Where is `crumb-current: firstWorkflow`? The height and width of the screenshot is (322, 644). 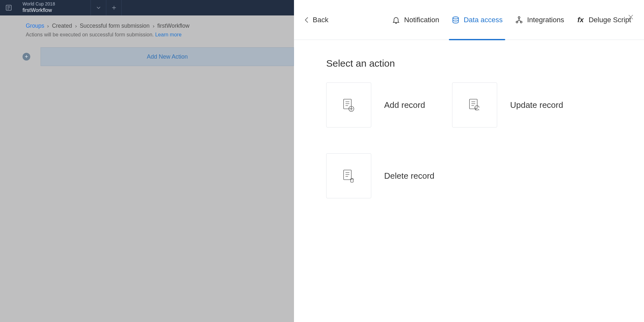 crumb-current: firstWorkflow is located at coordinates (174, 26).